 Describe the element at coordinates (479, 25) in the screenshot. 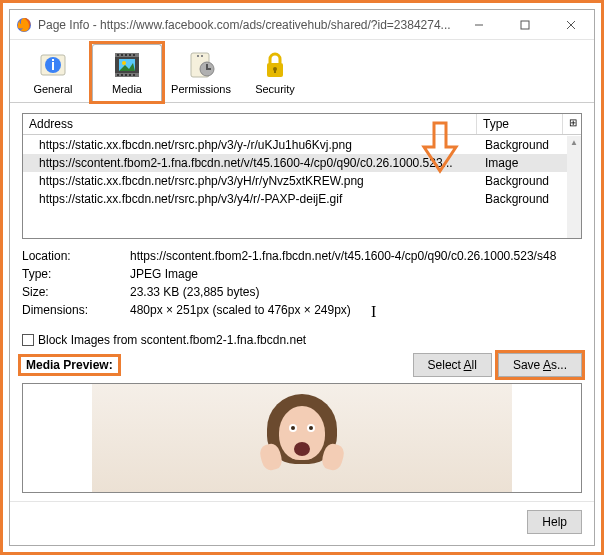

I see `minimize-button` at that location.